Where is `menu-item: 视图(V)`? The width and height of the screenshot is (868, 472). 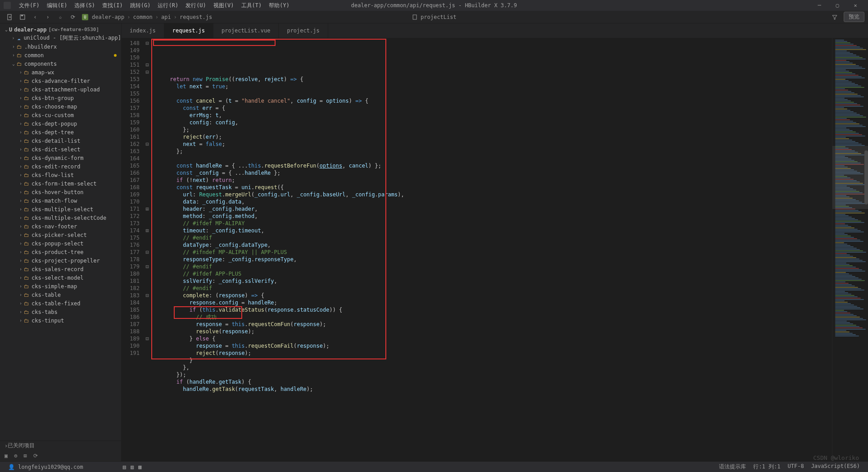
menu-item: 视图(V) is located at coordinates (224, 5).